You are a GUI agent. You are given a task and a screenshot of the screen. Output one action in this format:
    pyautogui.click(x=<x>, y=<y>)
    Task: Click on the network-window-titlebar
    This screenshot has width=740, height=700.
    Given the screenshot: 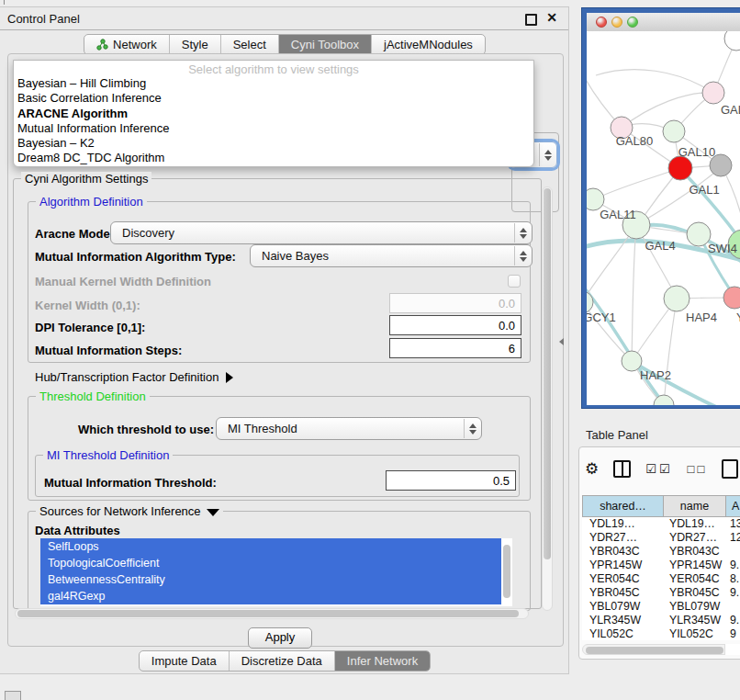 What is the action you would take?
    pyautogui.click(x=663, y=22)
    